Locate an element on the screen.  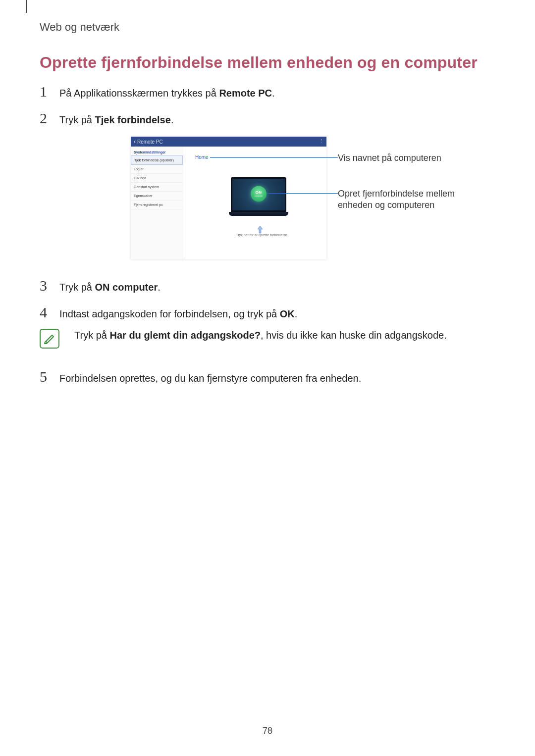
step-3-text: Tryk på ON computer. is located at coordinates (110, 287).